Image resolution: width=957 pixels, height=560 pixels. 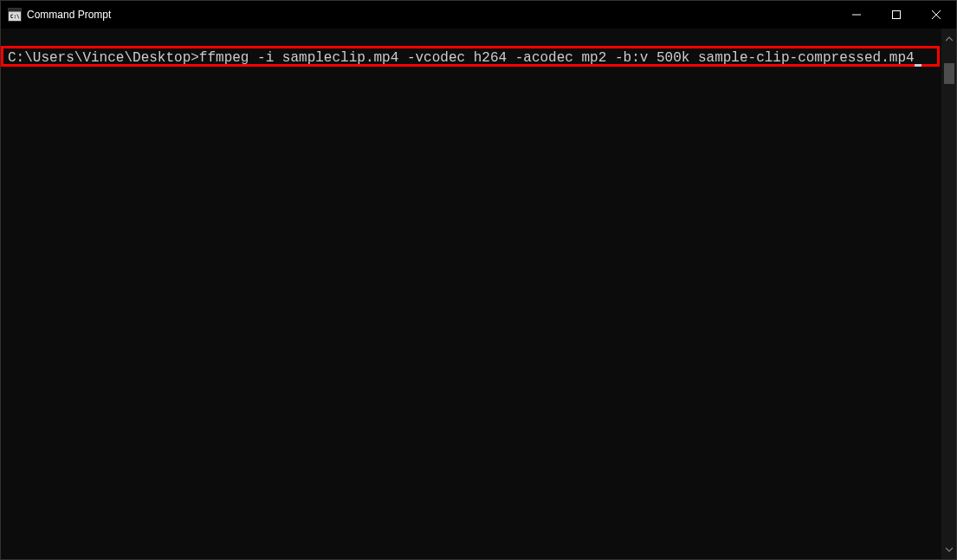 I want to click on scroll-up-arrow, so click(x=949, y=38).